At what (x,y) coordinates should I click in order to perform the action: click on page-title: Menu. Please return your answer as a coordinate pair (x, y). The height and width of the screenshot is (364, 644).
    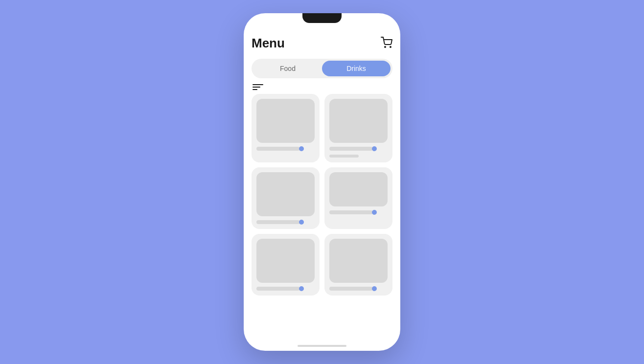
    Looking at the image, I should click on (268, 43).